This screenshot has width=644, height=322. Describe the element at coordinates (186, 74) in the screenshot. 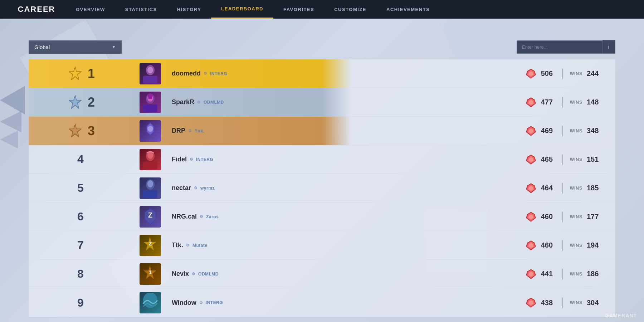

I see `player-name: doomedd` at that location.